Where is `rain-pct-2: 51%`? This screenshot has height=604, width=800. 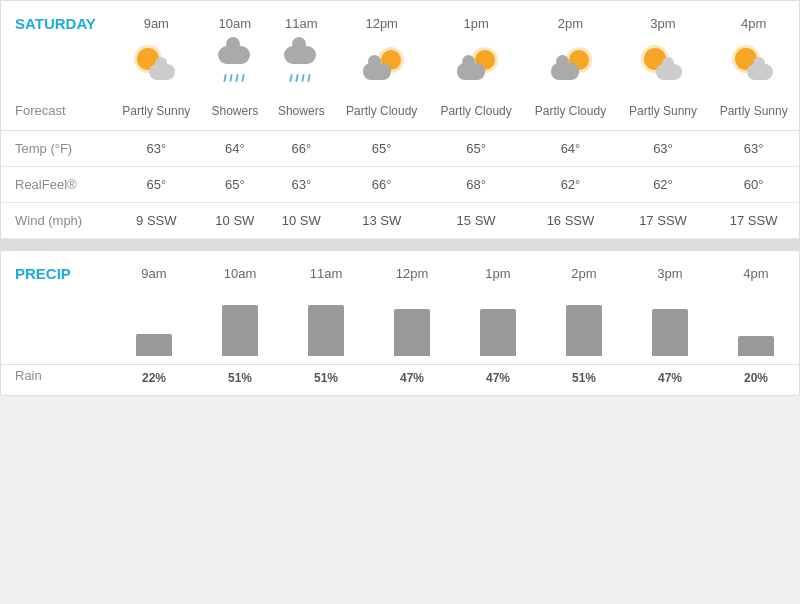 rain-pct-2: 51% is located at coordinates (326, 380).